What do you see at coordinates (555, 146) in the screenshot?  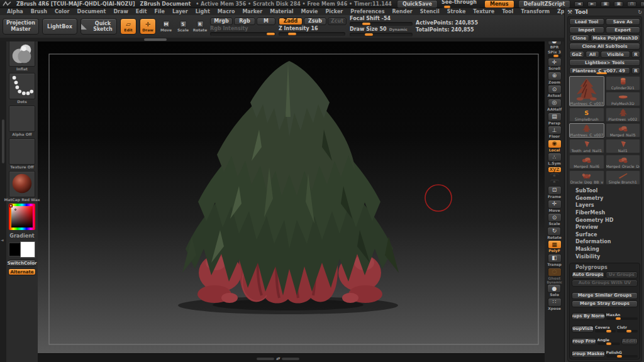 I see `strip-local-button: ◉Local` at bounding box center [555, 146].